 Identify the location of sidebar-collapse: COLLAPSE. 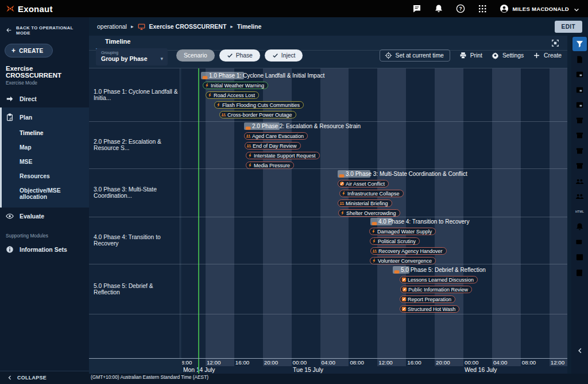
(45, 377).